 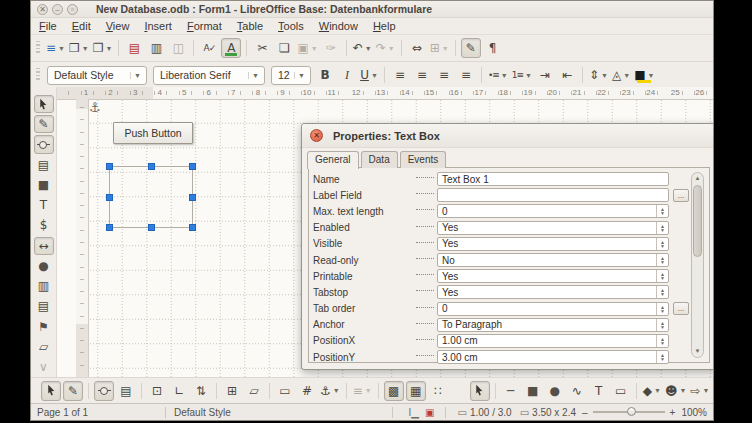 I want to click on form-navigator-icon: ▱, so click(x=254, y=391).